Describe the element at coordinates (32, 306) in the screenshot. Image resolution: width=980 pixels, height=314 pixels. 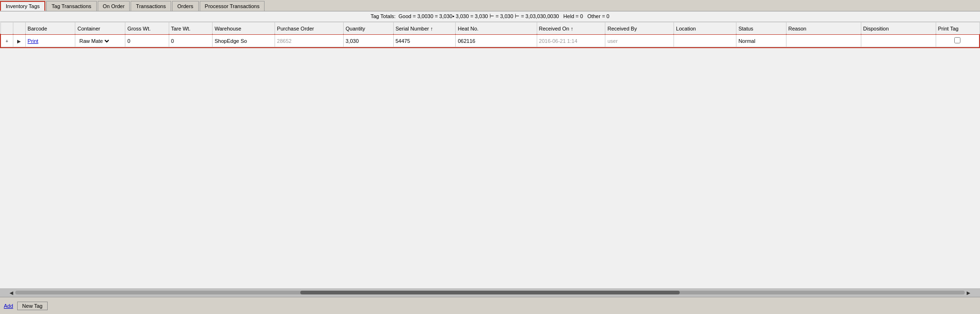
I see `new-tag-button: New Tag` at that location.